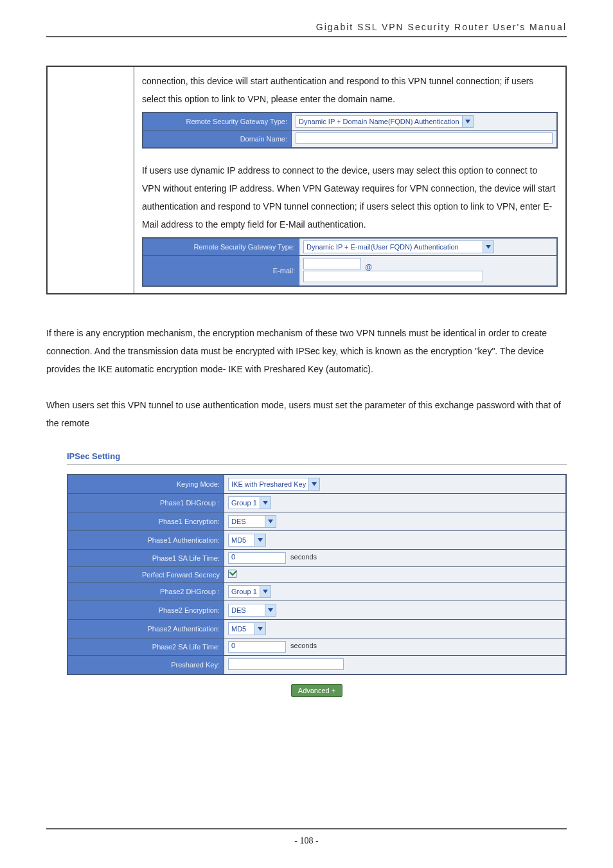 Image resolution: width=613 pixels, height=868 pixels. What do you see at coordinates (317, 558) in the screenshot?
I see `table-row: Phase1 SA Life Time: 0 seconds` at bounding box center [317, 558].